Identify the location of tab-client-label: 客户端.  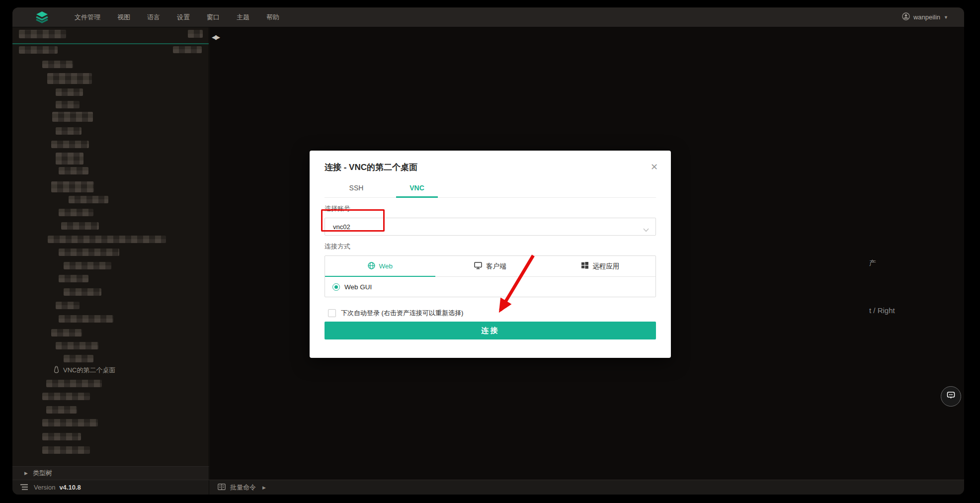
(496, 266).